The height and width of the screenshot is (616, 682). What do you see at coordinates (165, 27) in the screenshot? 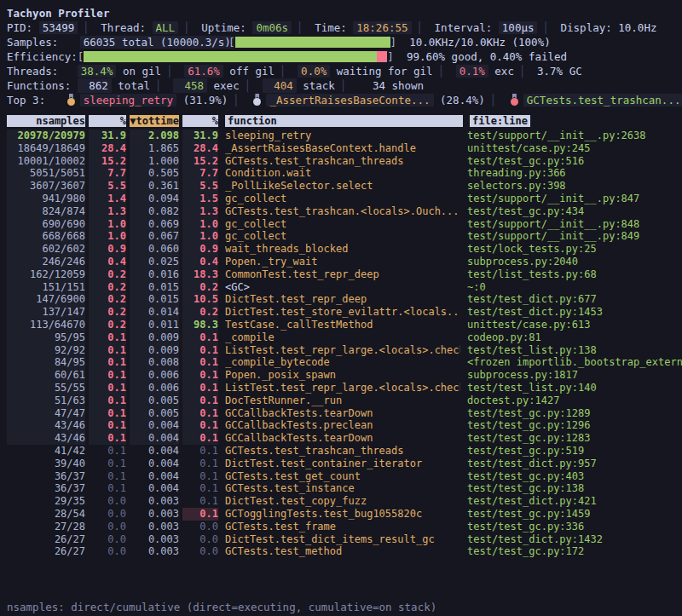
I see `thread-value: ALL` at bounding box center [165, 27].